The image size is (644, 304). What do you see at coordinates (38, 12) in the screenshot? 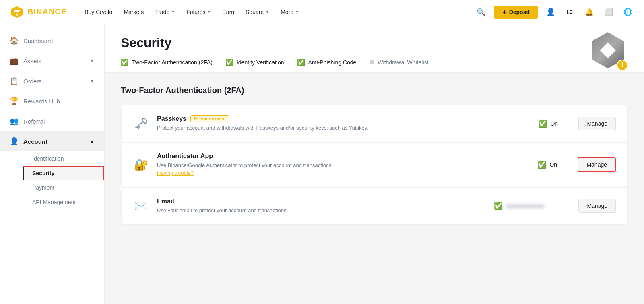
I see `logo: BINANCE` at bounding box center [38, 12].